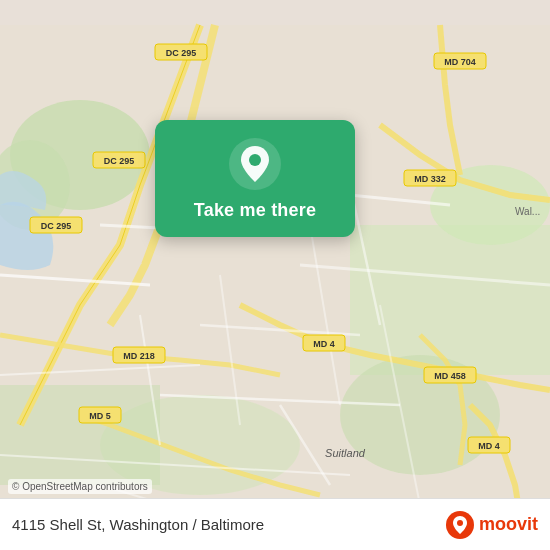  I want to click on svg-text: Suitland, so click(346, 453).